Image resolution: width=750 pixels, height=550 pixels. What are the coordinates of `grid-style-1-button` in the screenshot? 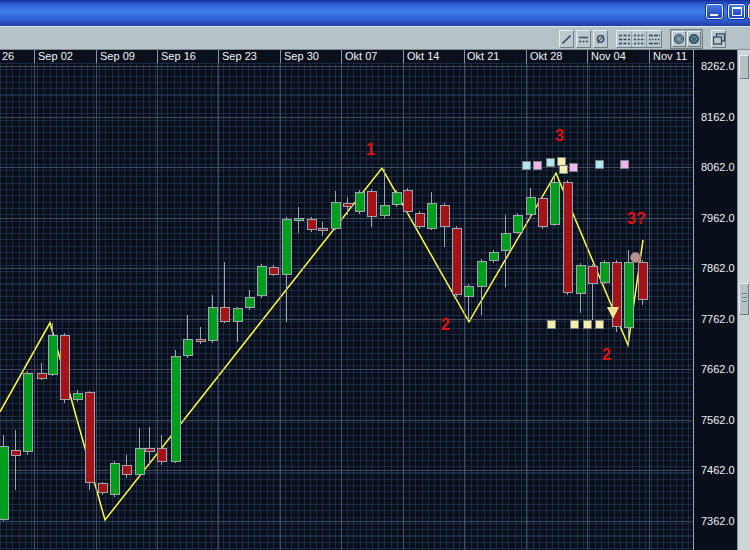 It's located at (624, 39).